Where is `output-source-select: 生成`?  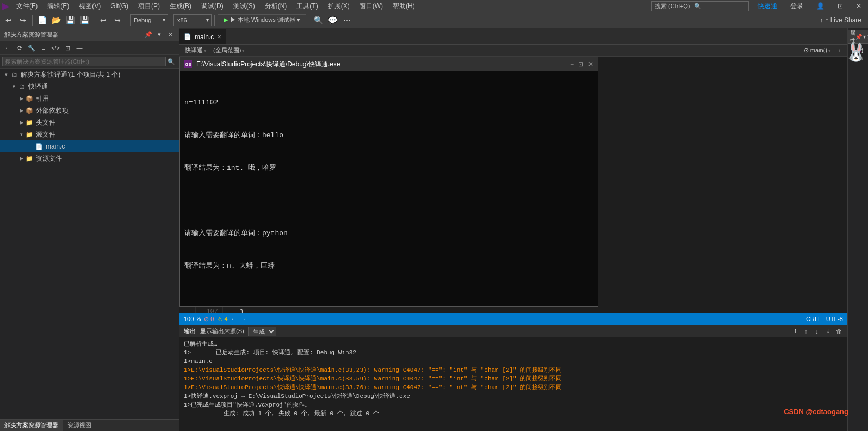 output-source-select: 生成 is located at coordinates (262, 331).